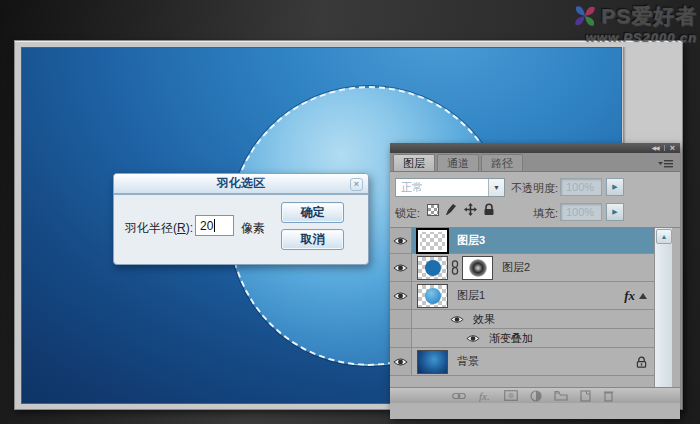 This screenshot has width=700, height=424. Describe the element at coordinates (581, 187) in the screenshot. I see `opacity-value: 100%` at that location.